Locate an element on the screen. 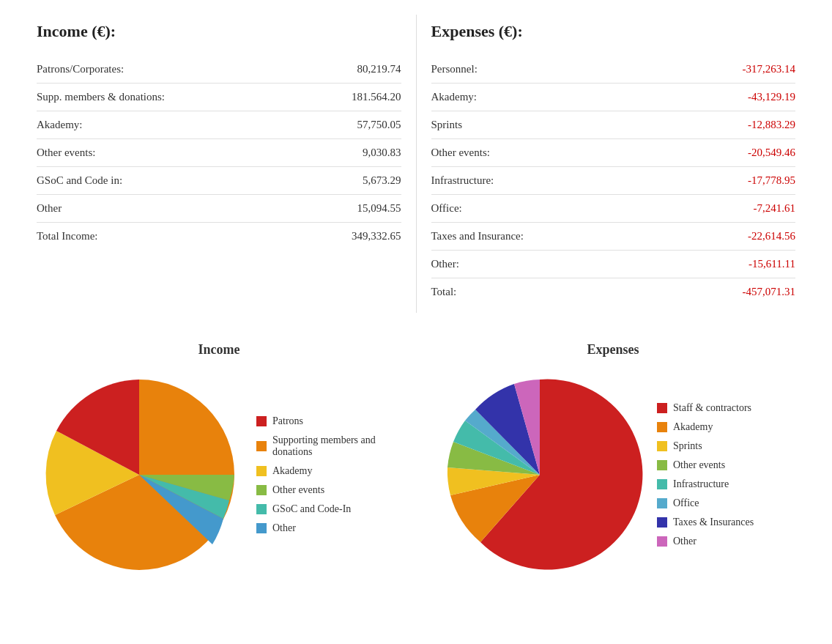 The image size is (832, 644). income-value-total: 349,332.65 is located at coordinates (376, 236).